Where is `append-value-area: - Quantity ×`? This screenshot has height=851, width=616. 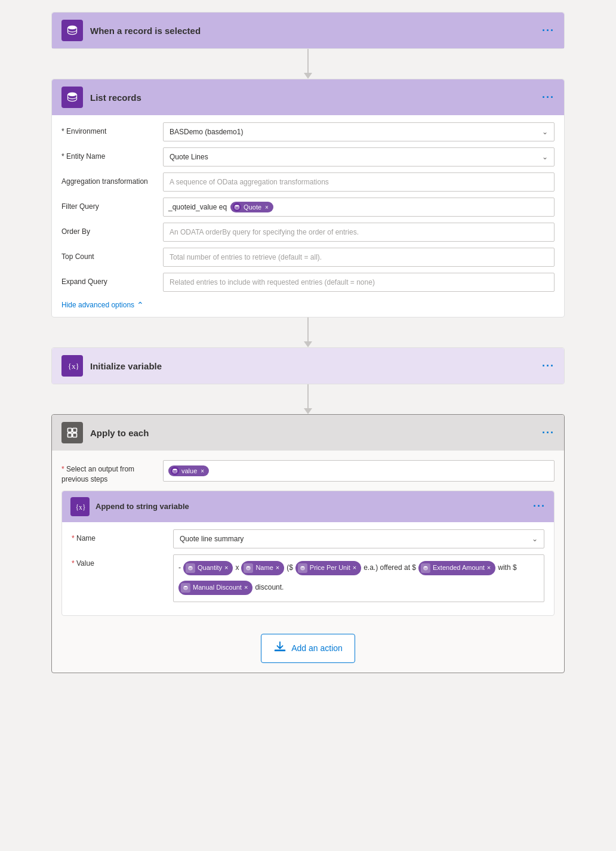
append-value-area: - Quantity × is located at coordinates (359, 578).